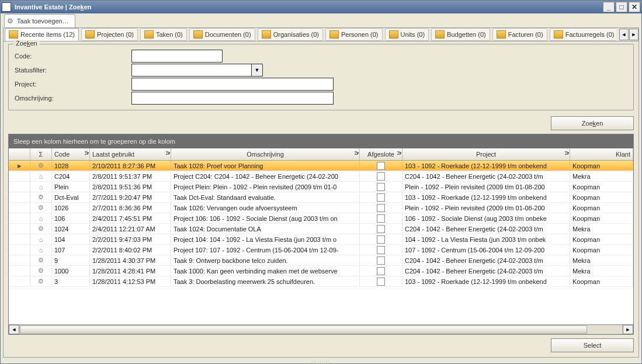 This screenshot has height=364, width=642. Describe the element at coordinates (609, 7) in the screenshot. I see `minimize-button: _` at that location.